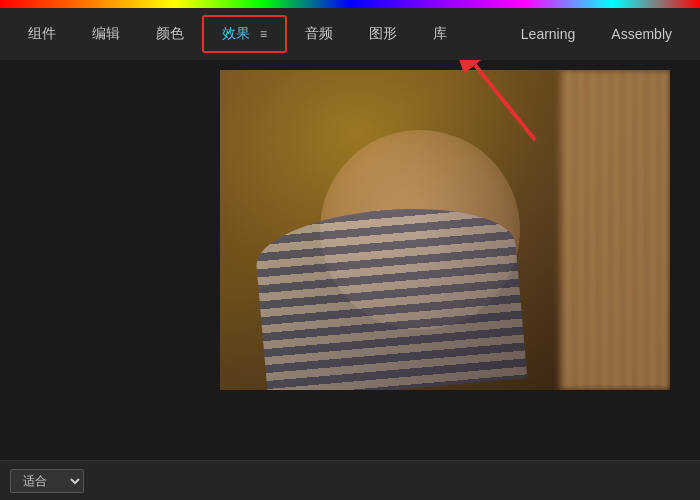  What do you see at coordinates (170, 34) in the screenshot?
I see `menu-item-color: 颜色` at bounding box center [170, 34].